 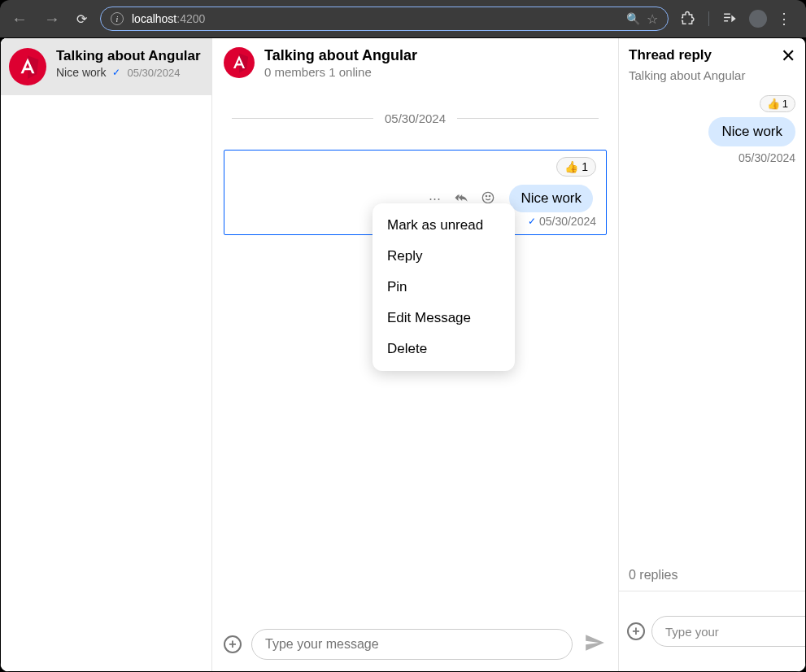 I want to click on reload-button: ⟳, so click(x=81, y=20).